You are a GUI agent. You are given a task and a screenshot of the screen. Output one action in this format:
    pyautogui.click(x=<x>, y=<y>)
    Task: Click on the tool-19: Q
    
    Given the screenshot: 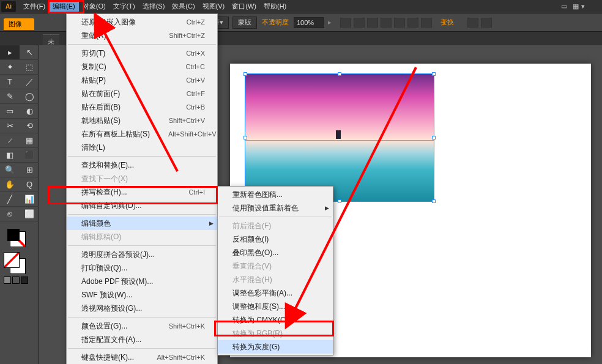 What is the action you would take?
    pyautogui.click(x=29, y=185)
    